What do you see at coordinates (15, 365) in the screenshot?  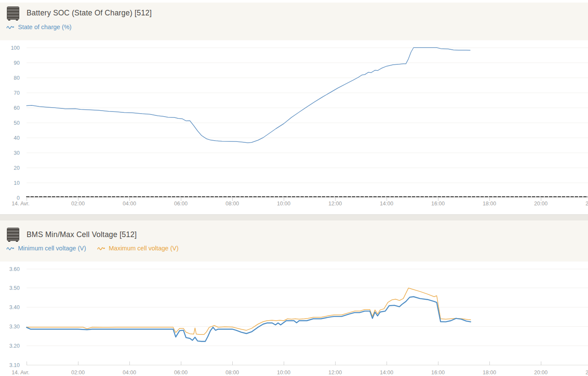 I see `y-axis-label: 3.10` at bounding box center [15, 365].